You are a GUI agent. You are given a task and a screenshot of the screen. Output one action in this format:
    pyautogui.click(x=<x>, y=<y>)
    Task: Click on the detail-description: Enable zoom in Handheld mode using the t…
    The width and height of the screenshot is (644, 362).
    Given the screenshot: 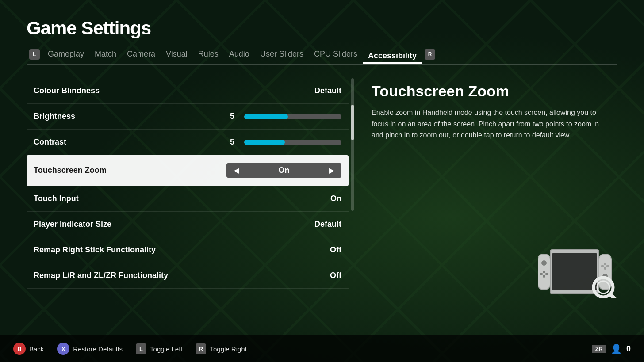 What is the action you would take?
    pyautogui.click(x=486, y=124)
    